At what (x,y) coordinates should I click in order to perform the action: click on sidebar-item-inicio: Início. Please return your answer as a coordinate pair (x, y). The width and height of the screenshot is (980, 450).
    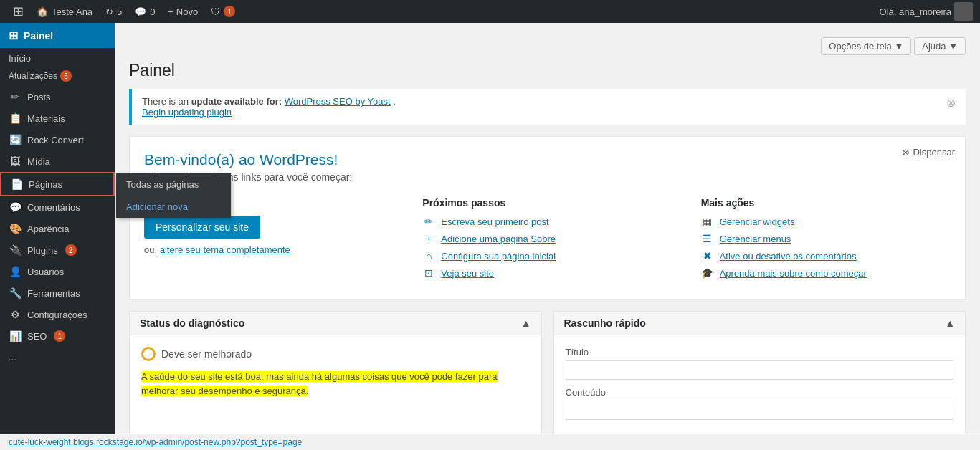
    Looking at the image, I should click on (57, 59).